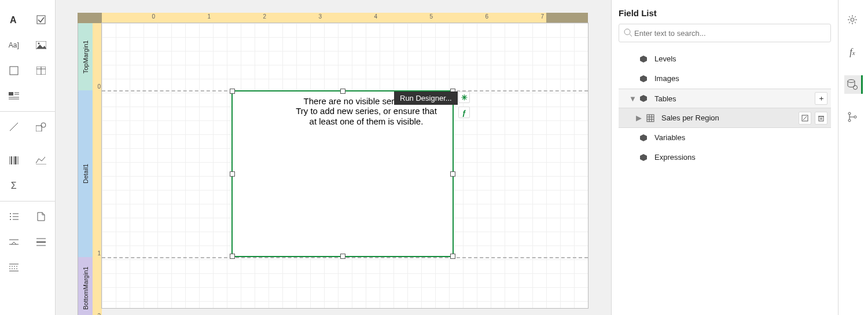  I want to click on ruler-tick: 6, so click(463, 18).